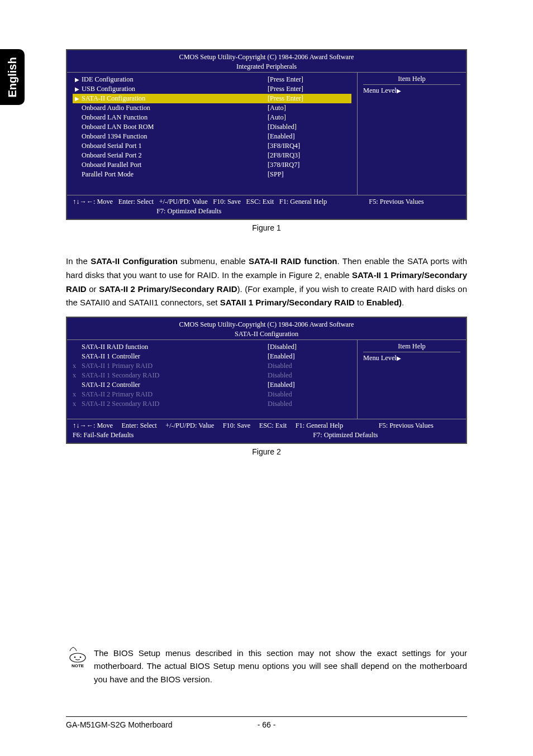 The height and width of the screenshot is (756, 533). What do you see at coordinates (310, 347) in the screenshot?
I see `bios2-value: [Disabled]` at bounding box center [310, 347].